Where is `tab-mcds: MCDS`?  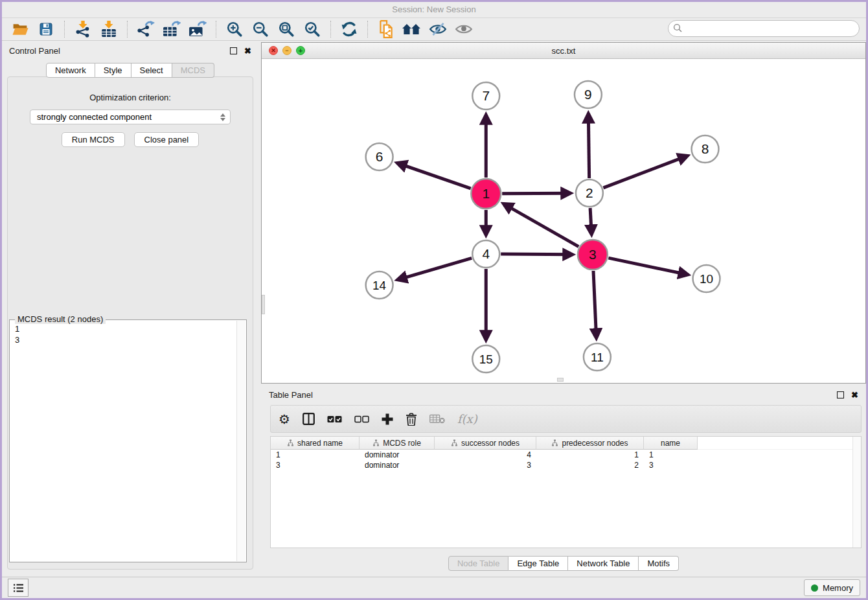 tab-mcds: MCDS is located at coordinates (193, 70).